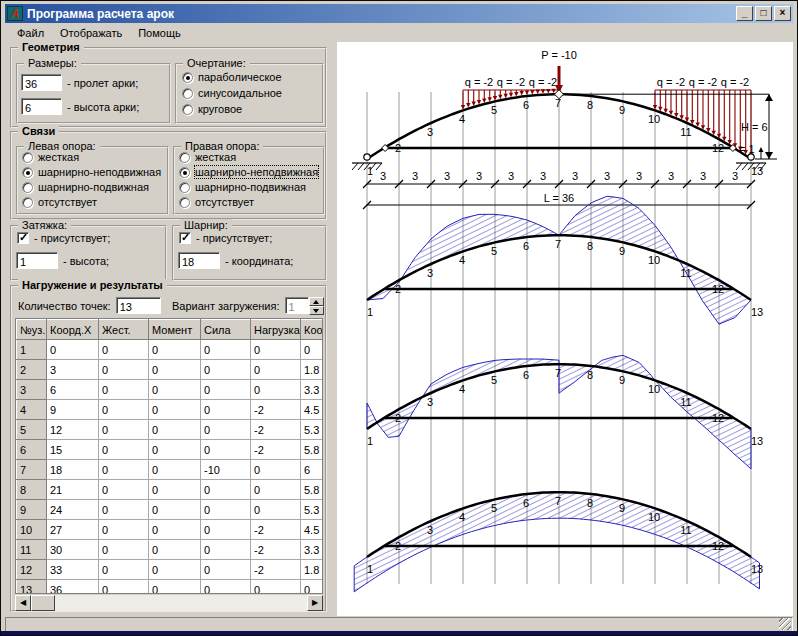 The image size is (798, 636). What do you see at coordinates (60, 202) in the screenshot?
I see `radio-left-none: отсутствует` at bounding box center [60, 202].